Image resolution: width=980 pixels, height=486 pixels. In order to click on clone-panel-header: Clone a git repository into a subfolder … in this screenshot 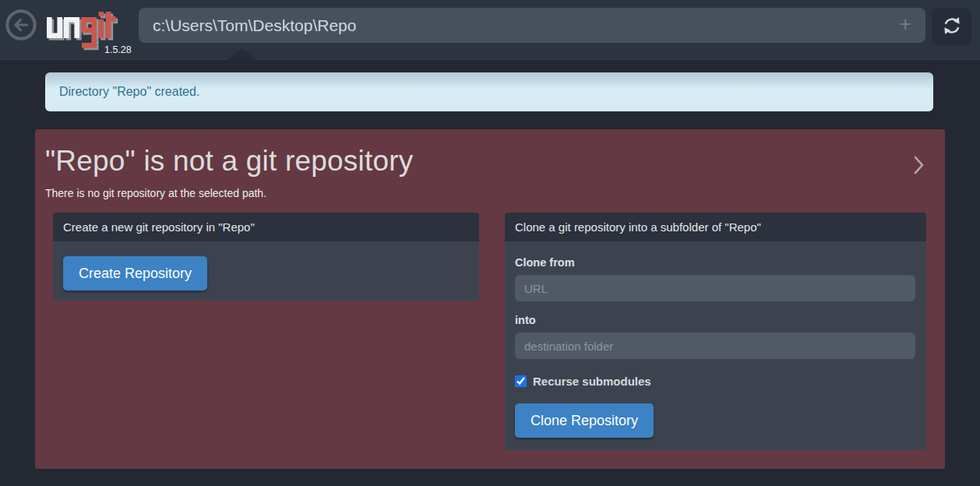, I will do `click(715, 227)`.